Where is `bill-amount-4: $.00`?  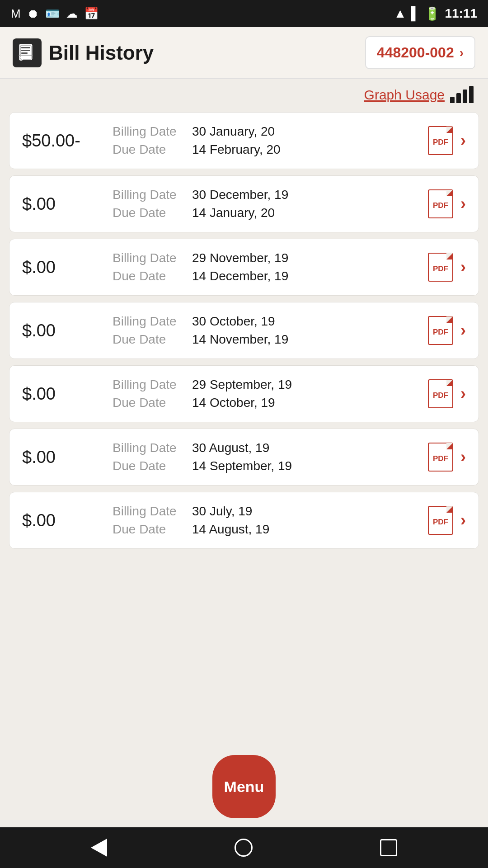
bill-amount-4: $.00 is located at coordinates (67, 394).